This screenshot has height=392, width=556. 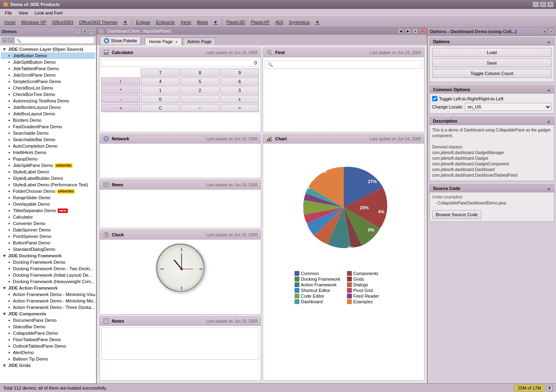 I want to click on tree-item-docking2: ▪ Docking Framework Demo - Two Docki..., so click(x=48, y=269).